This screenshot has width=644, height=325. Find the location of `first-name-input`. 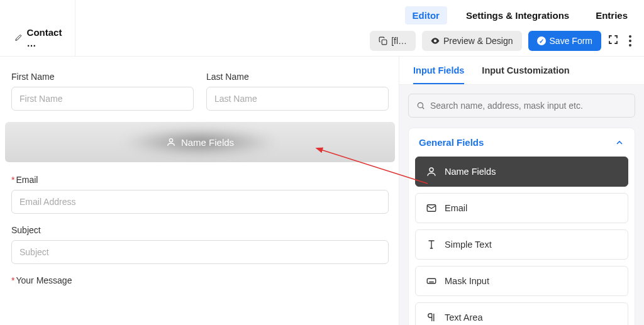

first-name-input is located at coordinates (103, 99).